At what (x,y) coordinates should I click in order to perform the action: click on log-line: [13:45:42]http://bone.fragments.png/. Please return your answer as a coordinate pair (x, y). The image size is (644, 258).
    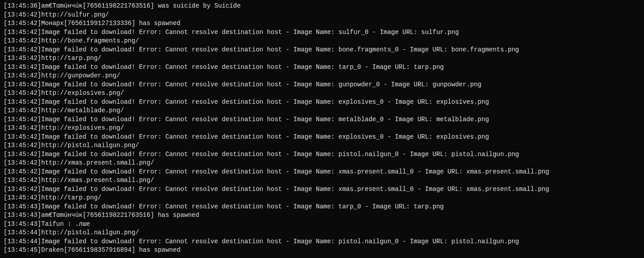
    Looking at the image, I should click on (322, 41).